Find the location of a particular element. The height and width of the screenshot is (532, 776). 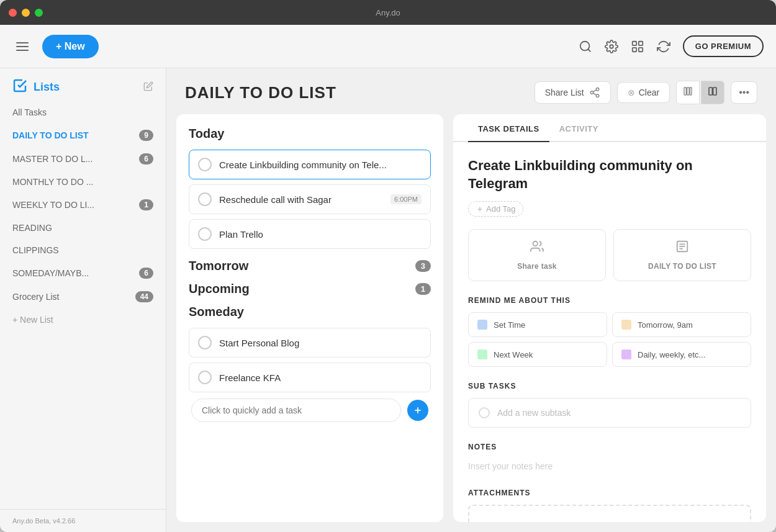

search-button is located at coordinates (585, 47).